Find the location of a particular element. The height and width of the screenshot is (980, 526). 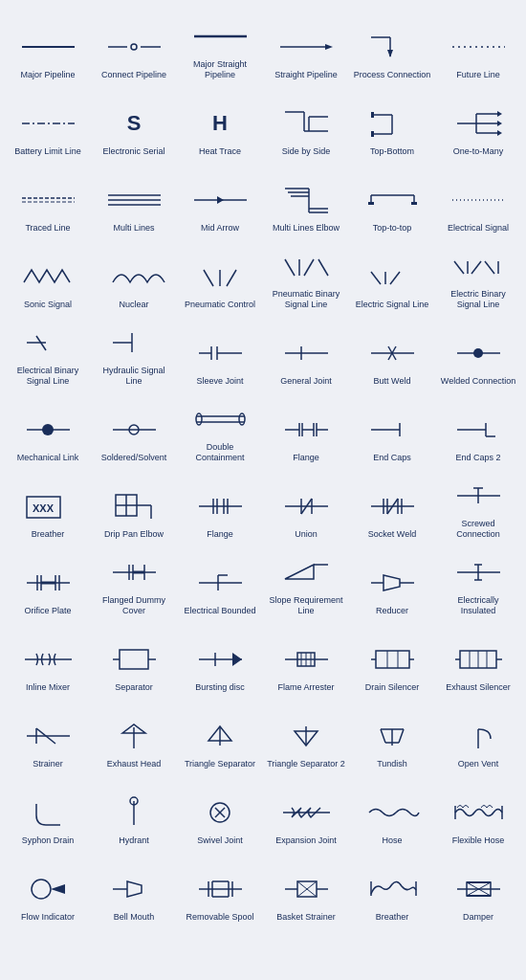

cell-butt-weld: Butt Weld is located at coordinates (392, 354).